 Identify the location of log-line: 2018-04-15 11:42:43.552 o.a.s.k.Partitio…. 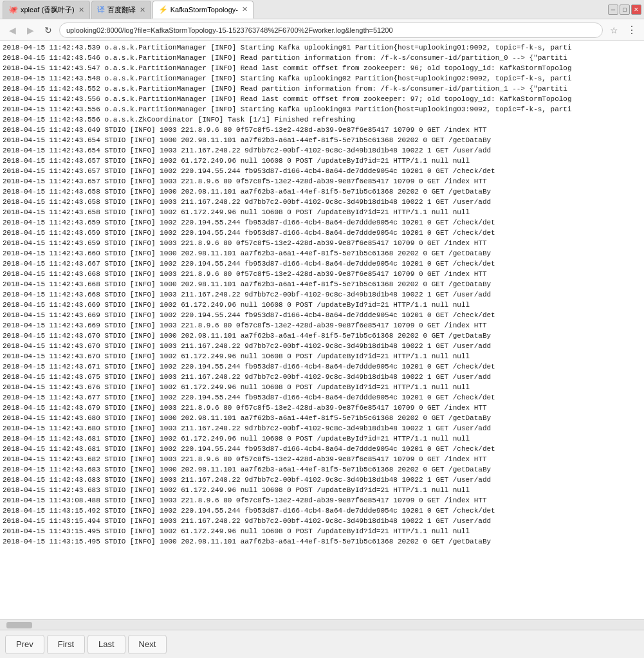
(322, 89).